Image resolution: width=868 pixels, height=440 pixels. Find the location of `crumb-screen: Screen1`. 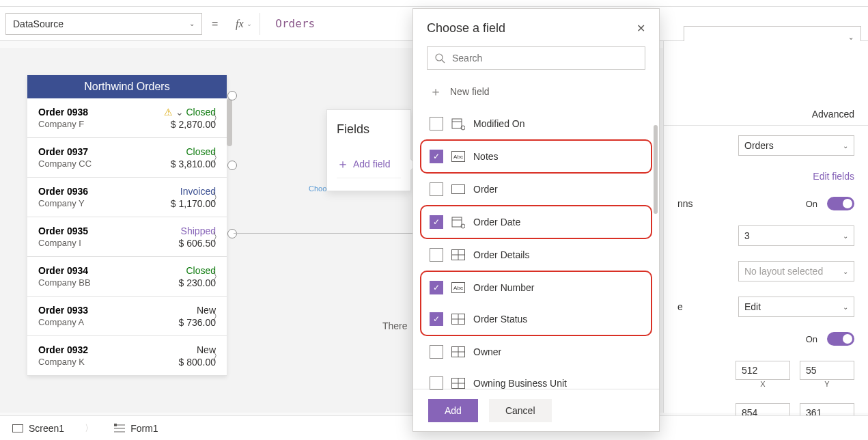

crumb-screen: Screen1 is located at coordinates (38, 428).